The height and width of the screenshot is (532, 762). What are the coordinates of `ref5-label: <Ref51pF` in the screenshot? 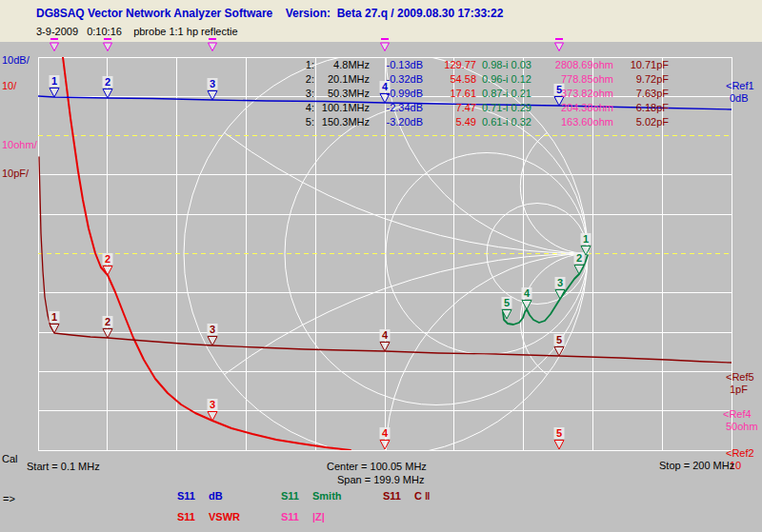 It's located at (744, 384).